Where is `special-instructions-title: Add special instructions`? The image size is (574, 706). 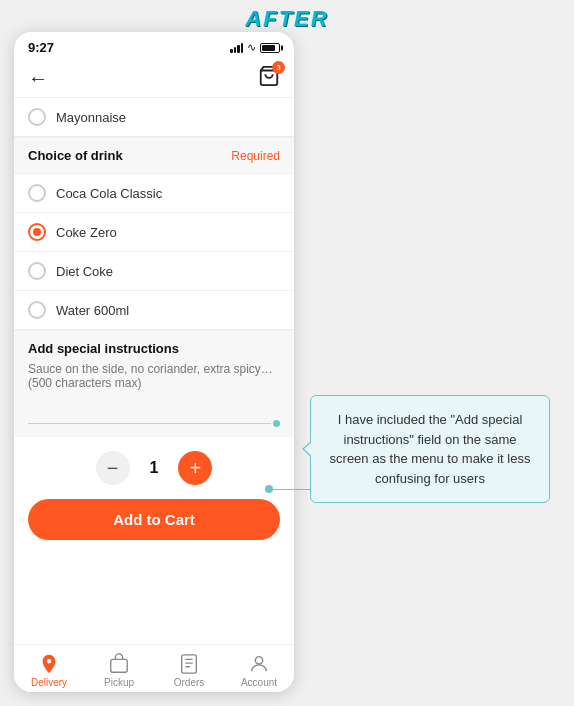
special-instructions-title: Add special instructions is located at coordinates (154, 348).